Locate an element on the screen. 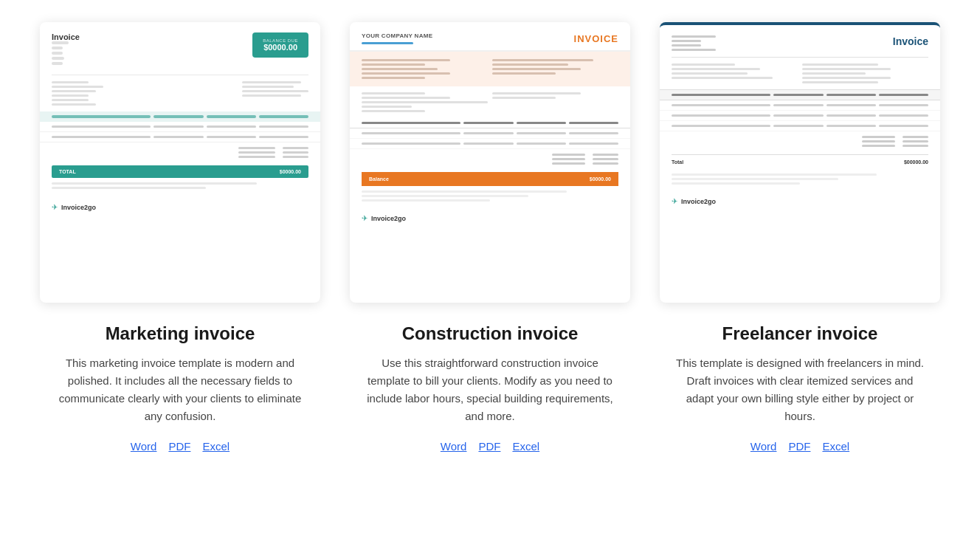 This screenshot has width=980, height=550. marketing-word-link: Word is located at coordinates (144, 446).